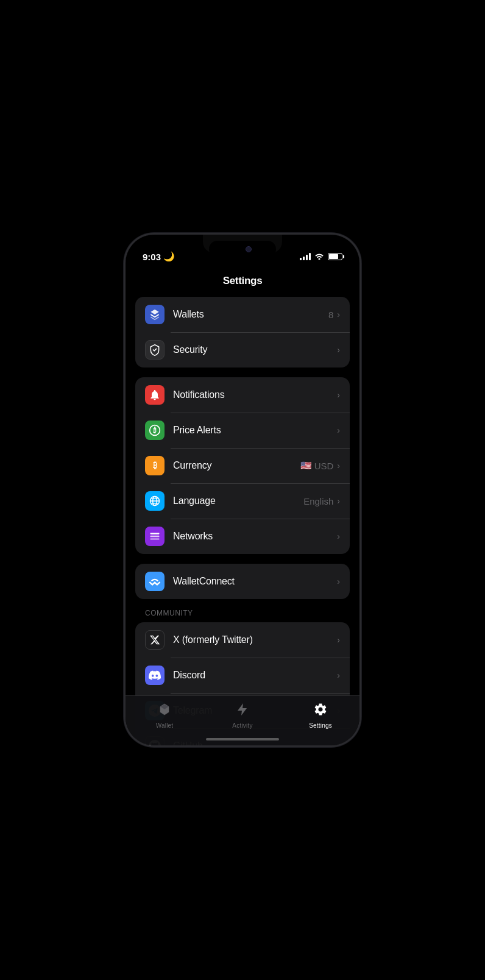 Image resolution: width=485 pixels, height=980 pixels. I want to click on row-security: Security ›, so click(242, 350).